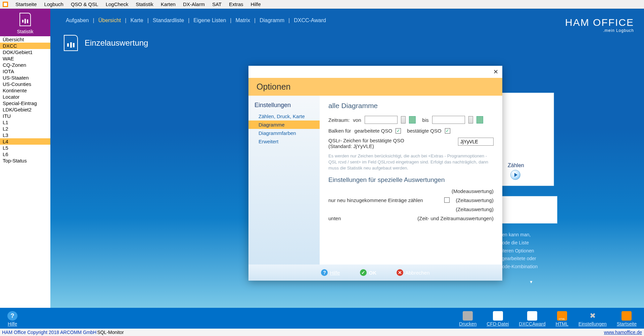  Describe the element at coordinates (25, 46) in the screenshot. I see `sidebar-item-dxcc: DXCC` at that location.